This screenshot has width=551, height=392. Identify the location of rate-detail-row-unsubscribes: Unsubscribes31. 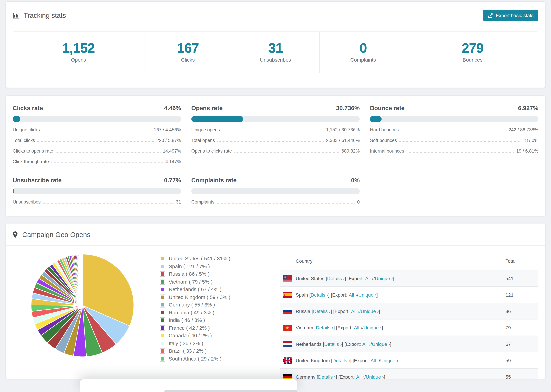
(97, 202).